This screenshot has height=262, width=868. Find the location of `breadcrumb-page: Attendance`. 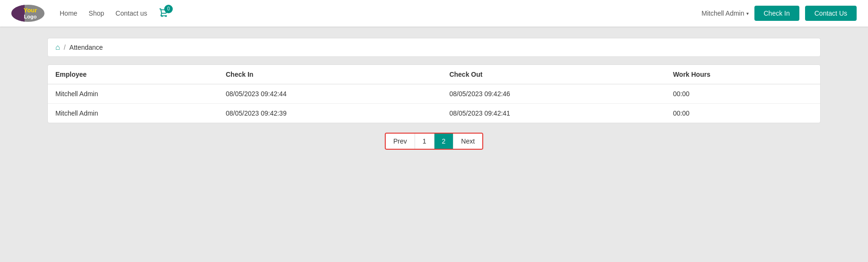

breadcrumb-page: Attendance is located at coordinates (86, 47).